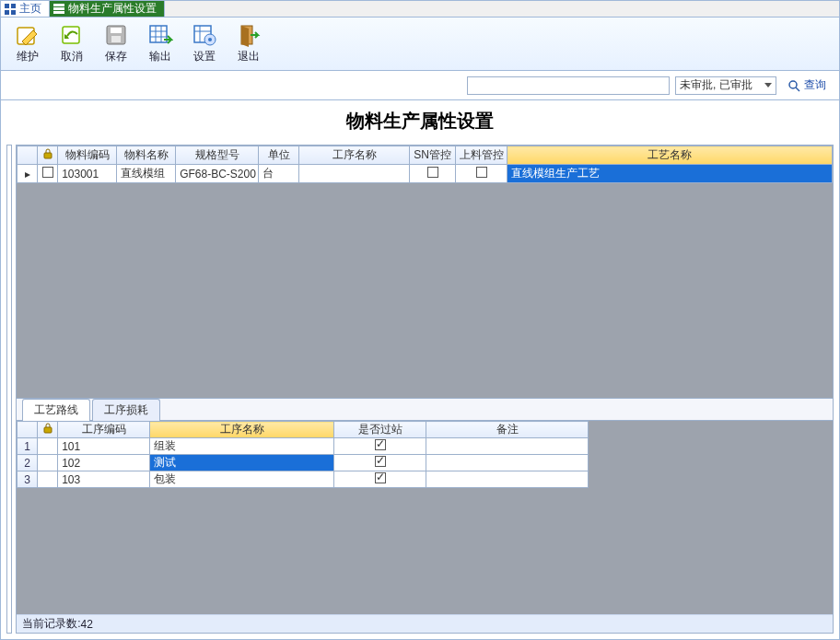  What do you see at coordinates (11, 173) in the screenshot?
I see `tree-node: +1 成品类` at bounding box center [11, 173].